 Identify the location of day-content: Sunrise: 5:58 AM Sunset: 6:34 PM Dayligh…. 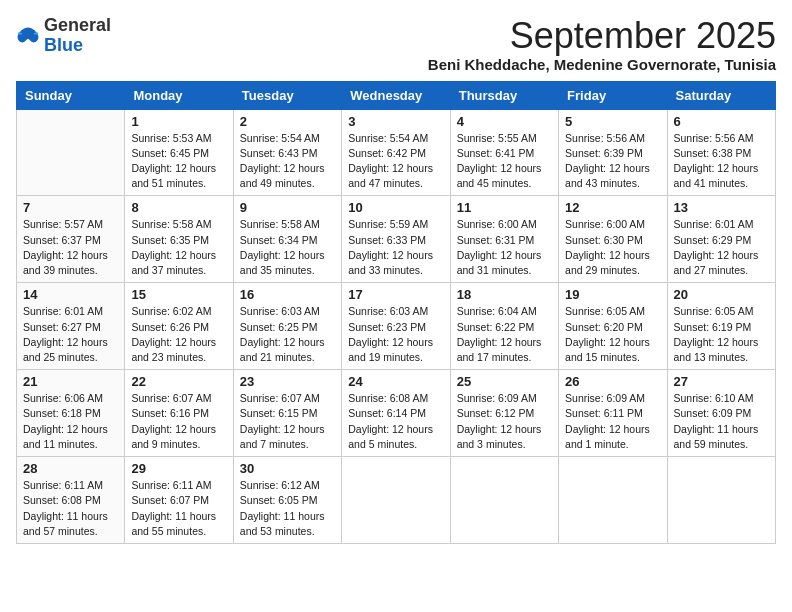
(288, 248).